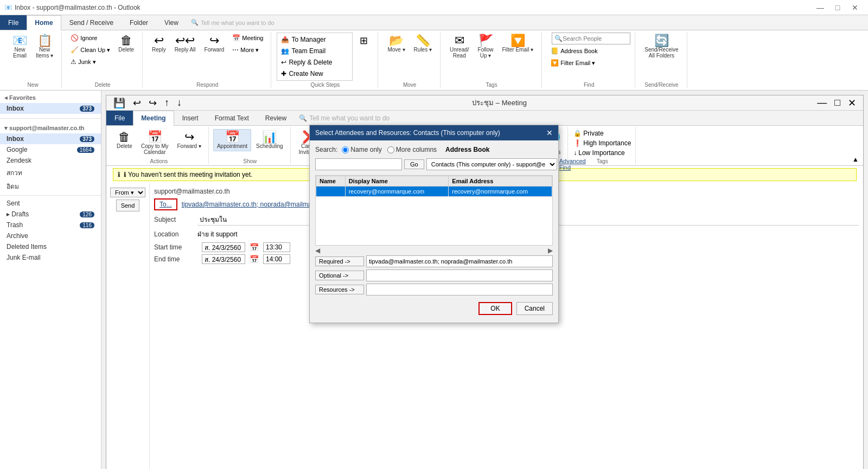 The image size is (868, 469). I want to click on copy-calendar-btn: 📅Copy to MyCalendar, so click(155, 143).